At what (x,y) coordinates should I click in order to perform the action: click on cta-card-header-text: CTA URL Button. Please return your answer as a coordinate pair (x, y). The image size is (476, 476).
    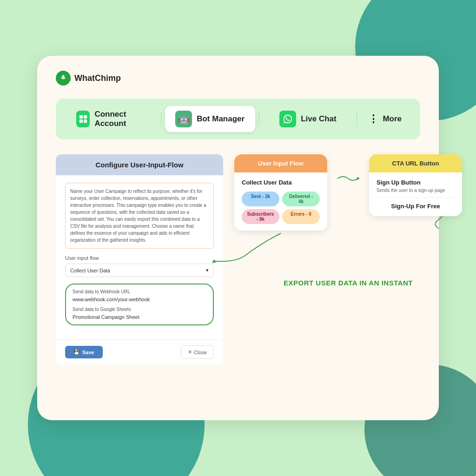
    Looking at the image, I should click on (416, 164).